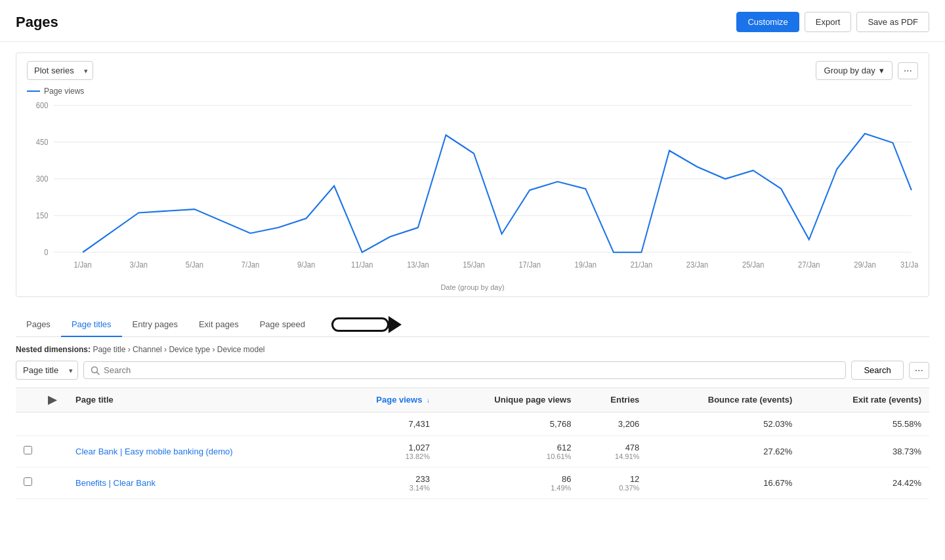  What do you see at coordinates (53, 350) in the screenshot?
I see `nested-label-prefix: Nested dimensions:` at bounding box center [53, 350].